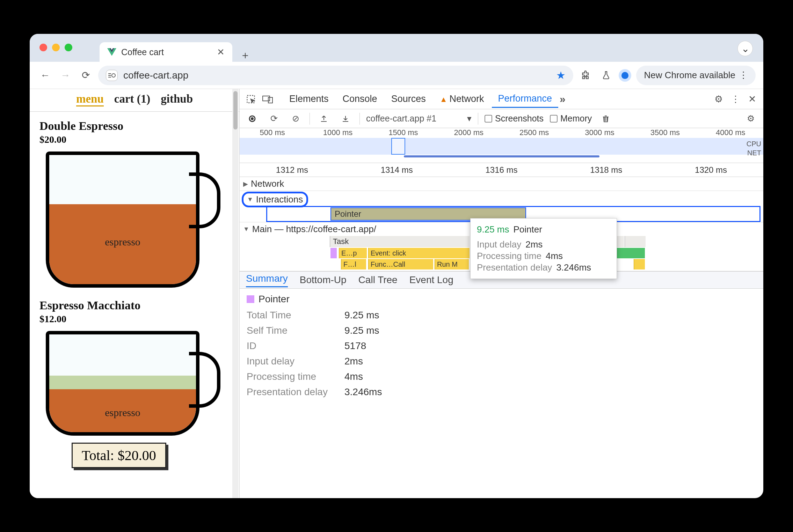  What do you see at coordinates (267, 280) in the screenshot?
I see `tab-summary: Summary` at bounding box center [267, 280].